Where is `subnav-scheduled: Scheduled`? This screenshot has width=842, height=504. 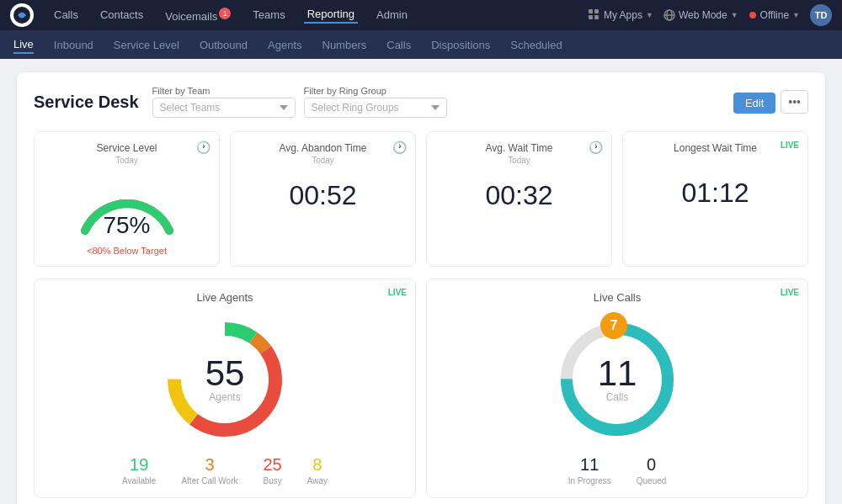
subnav-scheduled: Scheduled is located at coordinates (536, 45).